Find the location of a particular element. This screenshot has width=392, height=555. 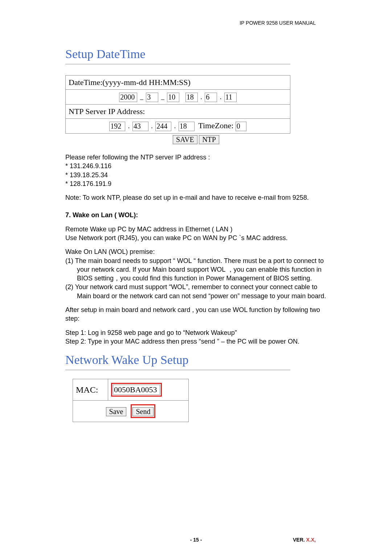

wol-step2: Step 2: Type in your MAC address then pr… is located at coordinates (196, 341).